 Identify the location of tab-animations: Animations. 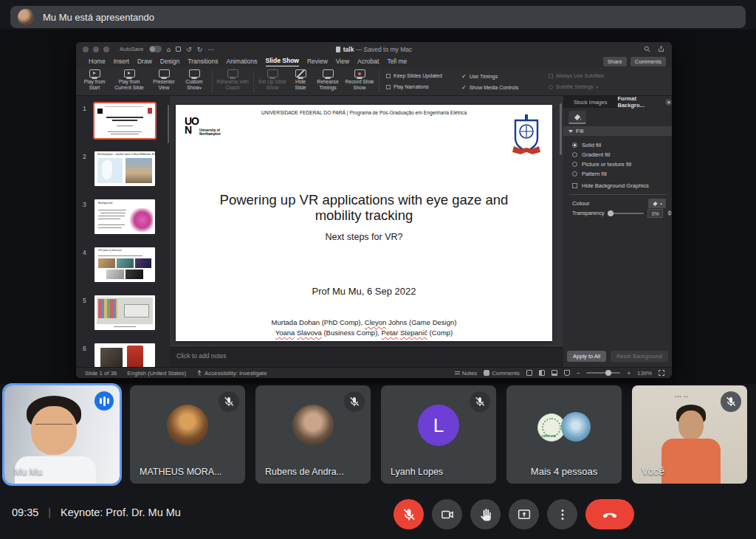
(242, 62).